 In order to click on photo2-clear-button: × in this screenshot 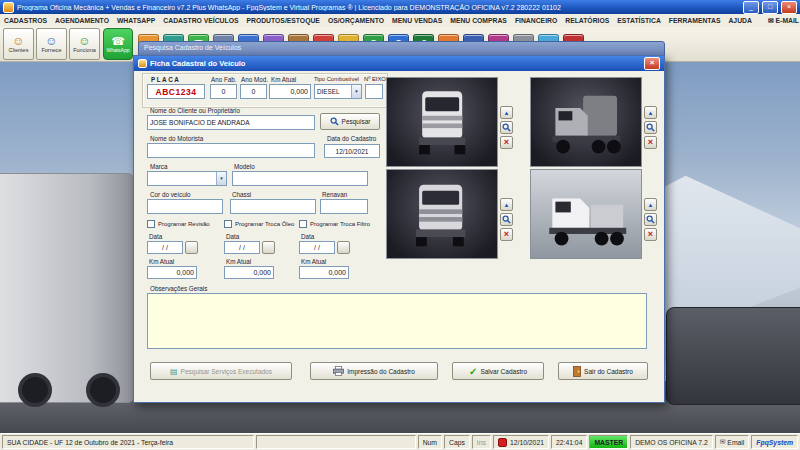, I will do `click(650, 142)`.